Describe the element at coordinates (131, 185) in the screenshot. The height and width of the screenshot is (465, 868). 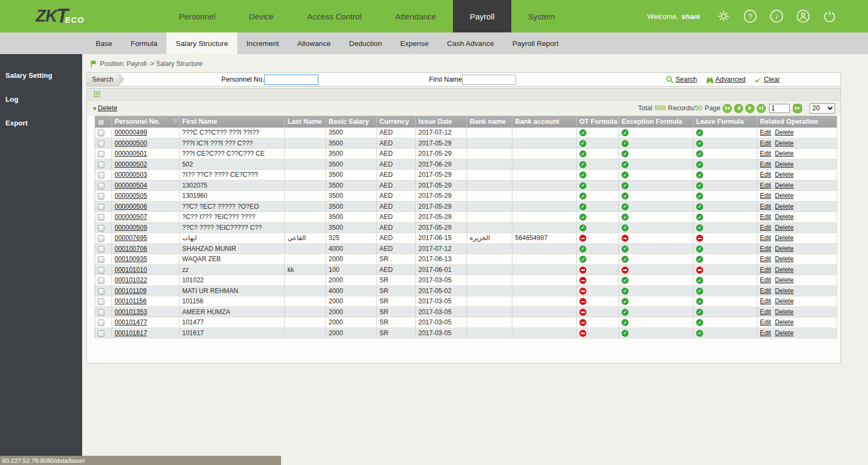
I see `personnel-no-link: 000000504` at that location.